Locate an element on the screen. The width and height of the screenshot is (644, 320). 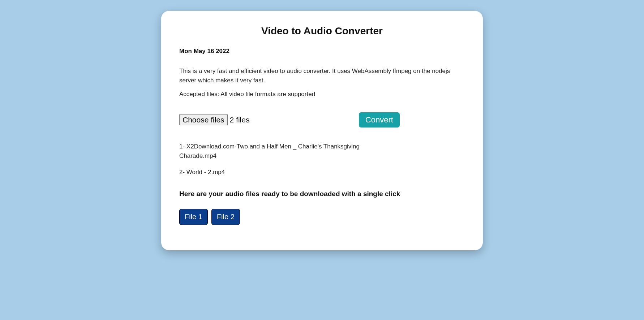
convert-button: Convert is located at coordinates (379, 120).